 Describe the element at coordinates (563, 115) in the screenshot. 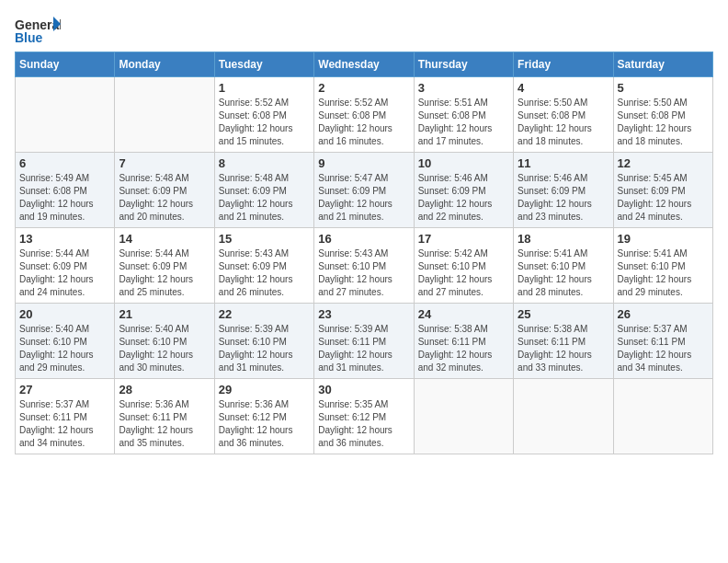

I see `calendar-cell: 4Sunrise: 5:50 AM Sunset: 6:08 PM Daylig…` at that location.